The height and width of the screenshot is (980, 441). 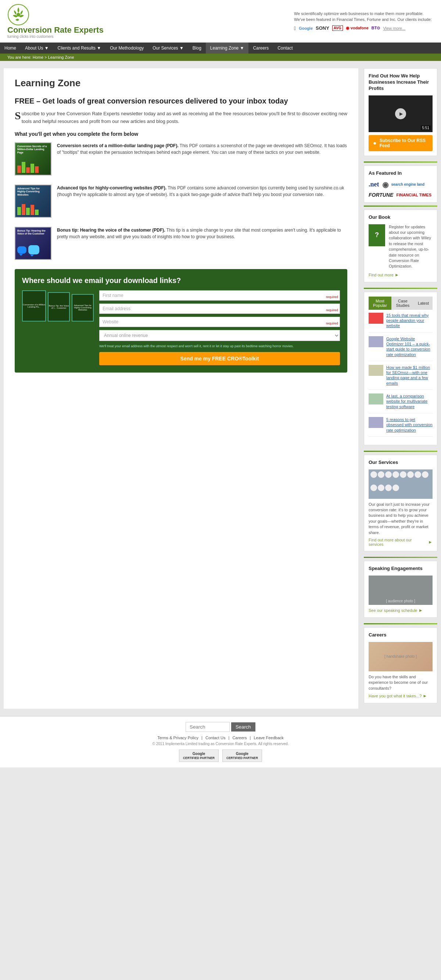 I want to click on sony-logo: SONY, so click(x=323, y=28).